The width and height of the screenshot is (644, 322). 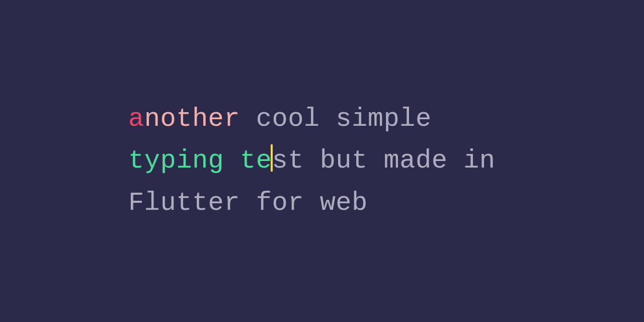 What do you see at coordinates (200, 119) in the screenshot?
I see `typing-char: h` at bounding box center [200, 119].